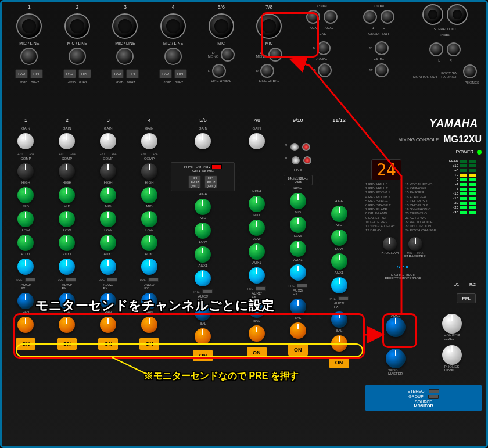  I want to click on rca-9l, so click(295, 147).